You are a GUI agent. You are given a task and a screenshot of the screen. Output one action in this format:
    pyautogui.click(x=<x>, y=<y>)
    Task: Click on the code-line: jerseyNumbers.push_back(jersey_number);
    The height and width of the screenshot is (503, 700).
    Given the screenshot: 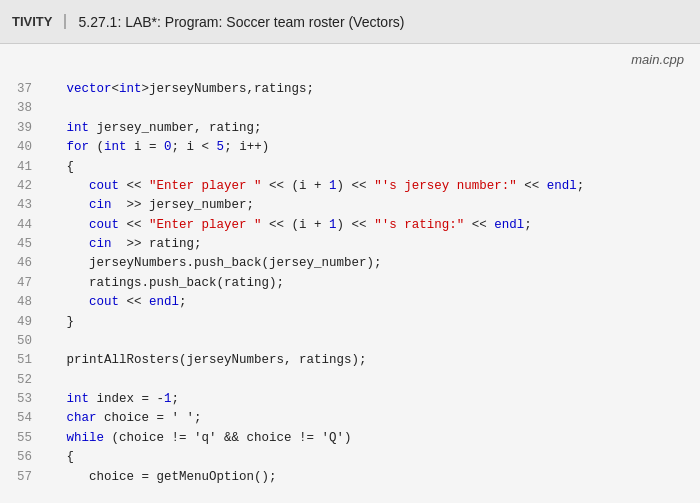 What is the action you would take?
    pyautogui.click(x=372, y=264)
    